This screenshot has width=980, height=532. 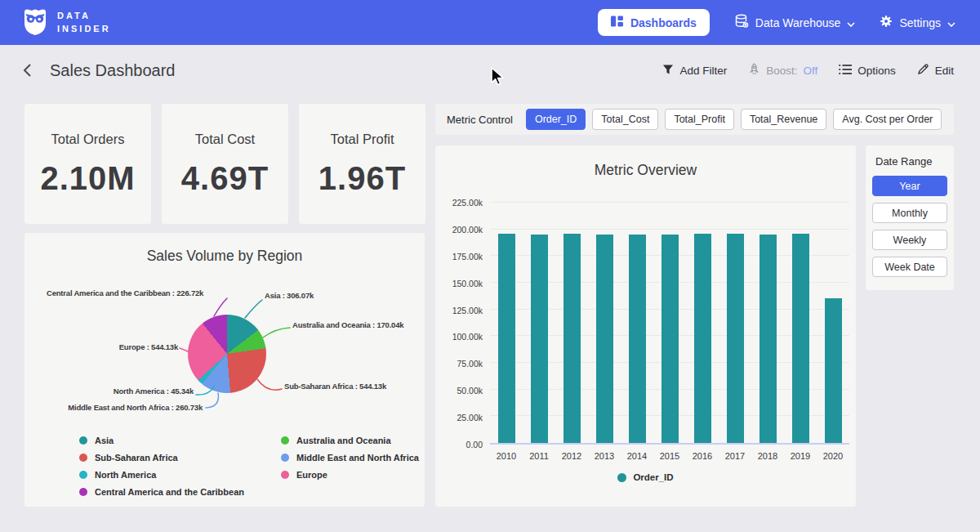 What do you see at coordinates (886, 23) in the screenshot?
I see `gear-icon` at bounding box center [886, 23].